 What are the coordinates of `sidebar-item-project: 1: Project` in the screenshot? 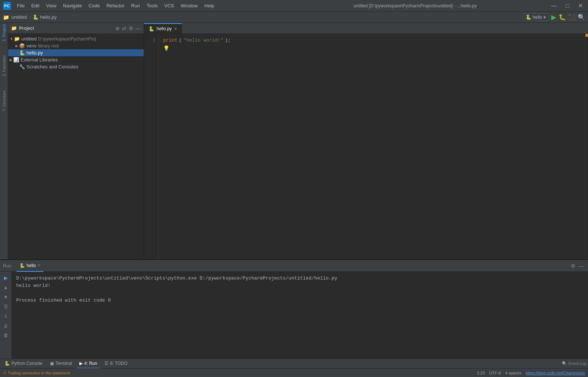 It's located at (4, 33).